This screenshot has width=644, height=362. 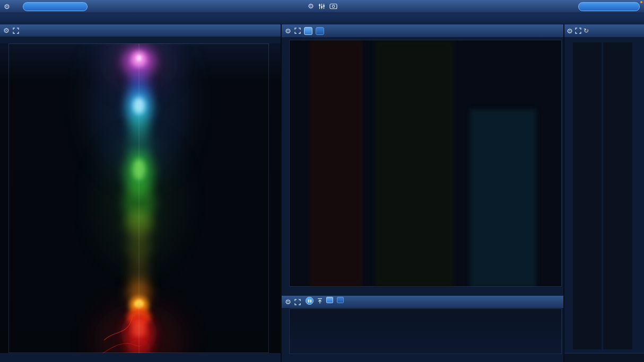 I want to click on spectrogram-x-axis, so click(x=422, y=292).